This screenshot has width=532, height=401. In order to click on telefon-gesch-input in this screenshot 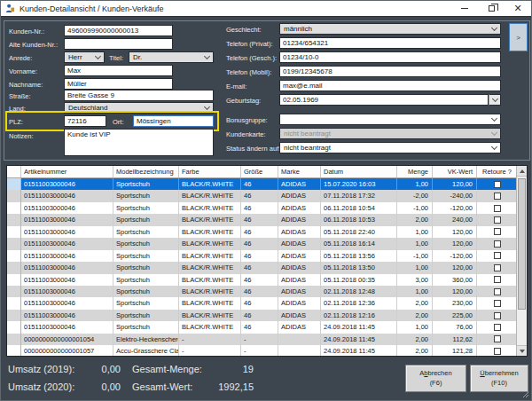, I will do `click(390, 57)`.